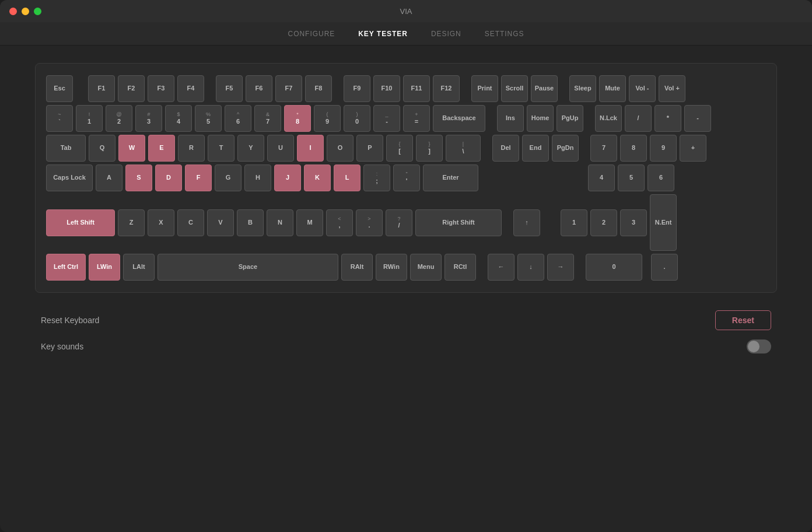 This screenshot has height=532, width=812. What do you see at coordinates (310, 148) in the screenshot?
I see `key-i: I` at bounding box center [310, 148].